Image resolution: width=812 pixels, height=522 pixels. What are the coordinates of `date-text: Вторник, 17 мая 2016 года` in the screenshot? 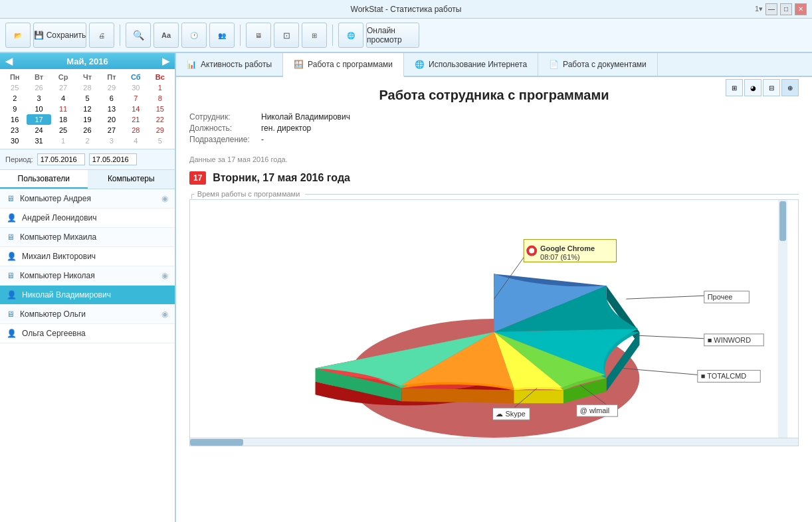 It's located at (282, 178).